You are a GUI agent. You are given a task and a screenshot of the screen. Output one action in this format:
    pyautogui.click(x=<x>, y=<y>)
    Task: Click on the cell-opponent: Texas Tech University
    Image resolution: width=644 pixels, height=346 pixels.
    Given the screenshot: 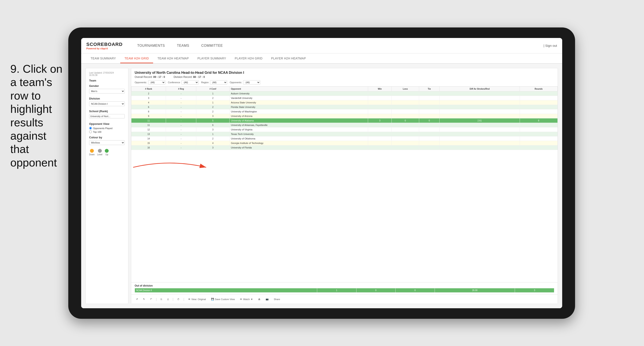 What is the action you would take?
    pyautogui.click(x=299, y=134)
    